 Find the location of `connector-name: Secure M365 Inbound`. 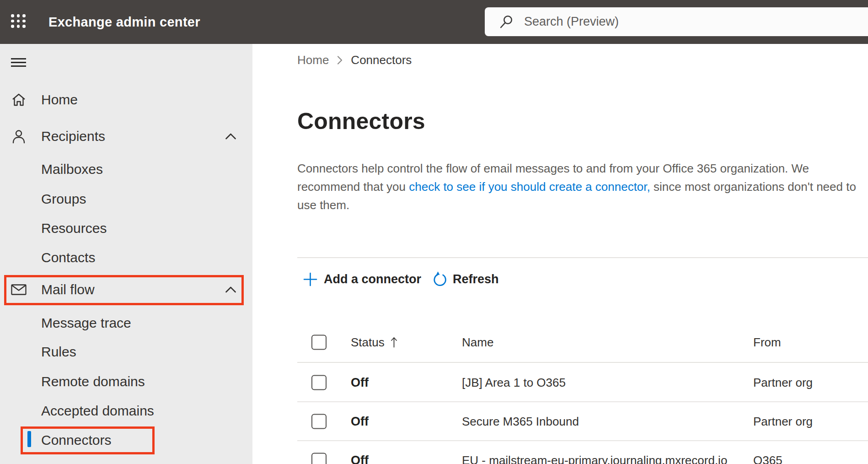

connector-name: Secure M365 Inbound is located at coordinates (520, 421).